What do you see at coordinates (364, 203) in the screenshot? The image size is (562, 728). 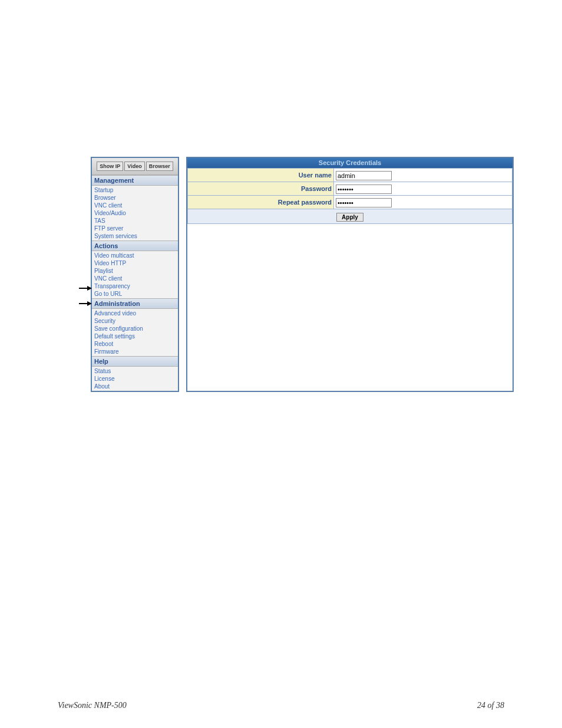 I see `repeat-password-input` at bounding box center [364, 203].